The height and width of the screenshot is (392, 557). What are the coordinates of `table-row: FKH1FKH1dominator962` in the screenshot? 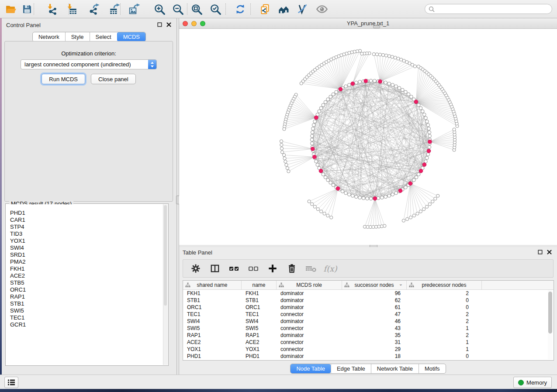 It's located at (368, 293).